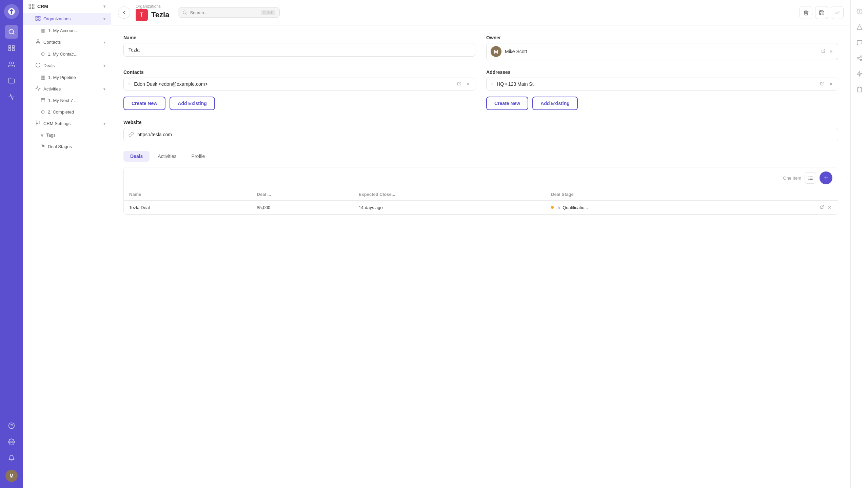 The width and height of the screenshot is (868, 488). What do you see at coordinates (830, 207) in the screenshot?
I see `deal-remove: ✕` at bounding box center [830, 207].